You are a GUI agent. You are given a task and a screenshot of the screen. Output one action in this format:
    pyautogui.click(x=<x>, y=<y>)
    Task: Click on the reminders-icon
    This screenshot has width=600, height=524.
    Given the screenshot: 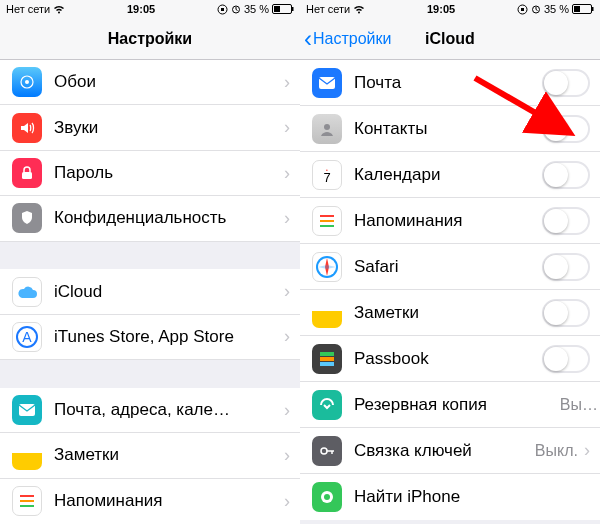 What is the action you would take?
    pyautogui.click(x=327, y=221)
    